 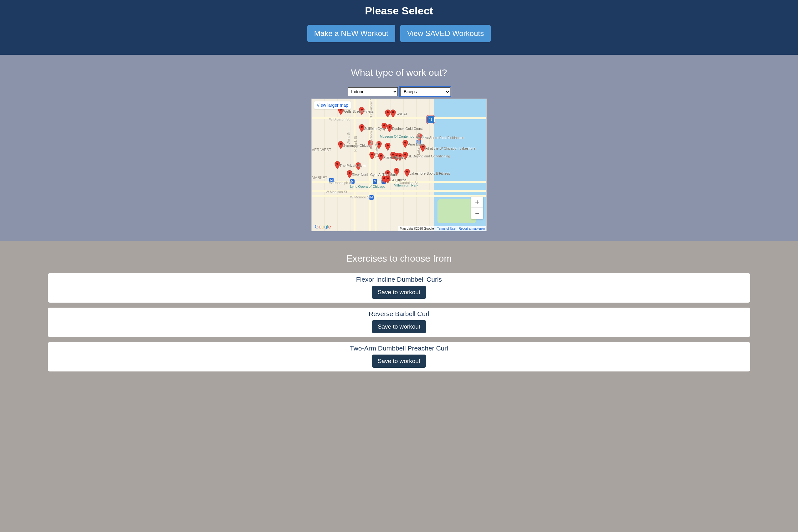 I want to click on new-workout-button: Make a NEW Workout, so click(x=352, y=34).